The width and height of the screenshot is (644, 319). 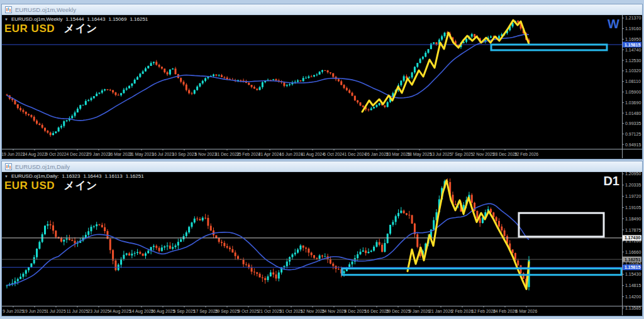 I want to click on date-tick-label: 29 Dec 2025, so click(x=399, y=311).